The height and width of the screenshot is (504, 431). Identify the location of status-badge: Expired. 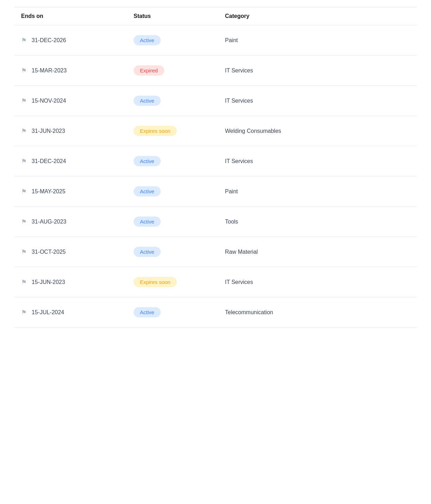
(149, 70).